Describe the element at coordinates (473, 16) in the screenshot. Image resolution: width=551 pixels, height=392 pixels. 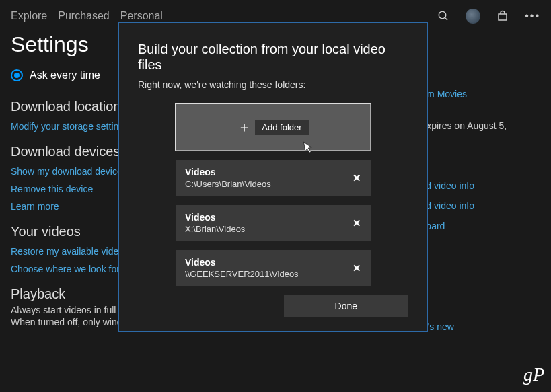
I see `user-avatar` at that location.